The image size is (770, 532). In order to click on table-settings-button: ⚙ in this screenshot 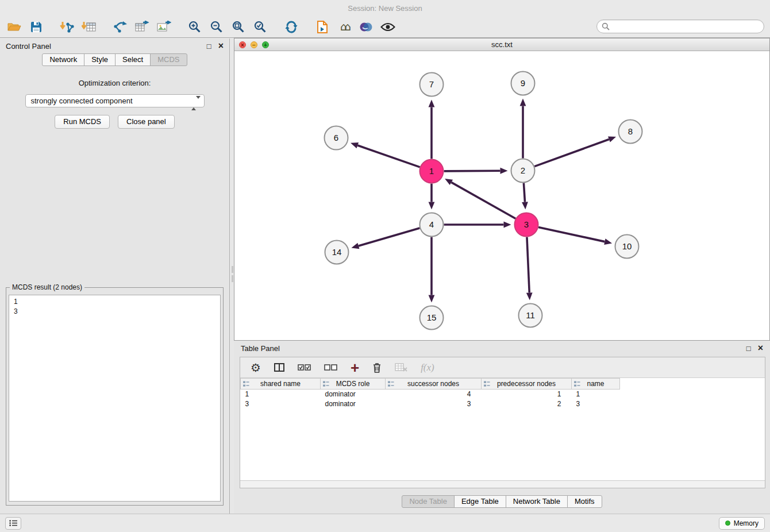, I will do `click(256, 368)`.